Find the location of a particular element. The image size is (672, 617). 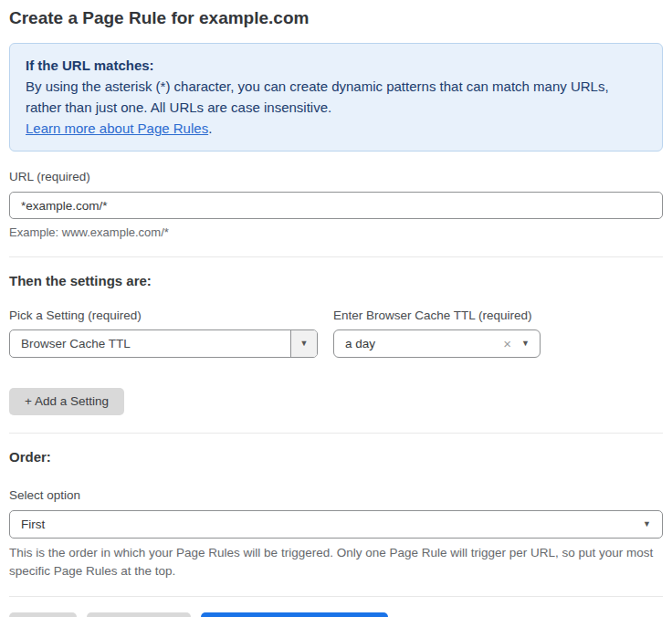

learn-more-link: Learn more about Page Rules is located at coordinates (117, 128).